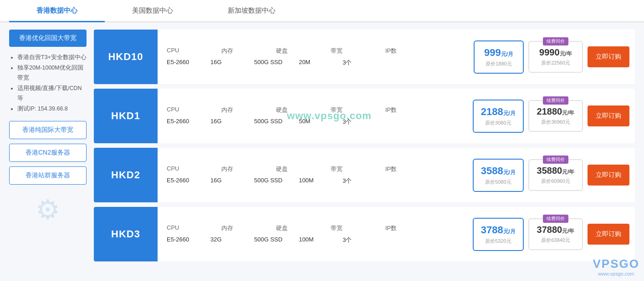  Describe the element at coordinates (498, 123) in the screenshot. I see `monthly-original: 原价3080元` at that location.